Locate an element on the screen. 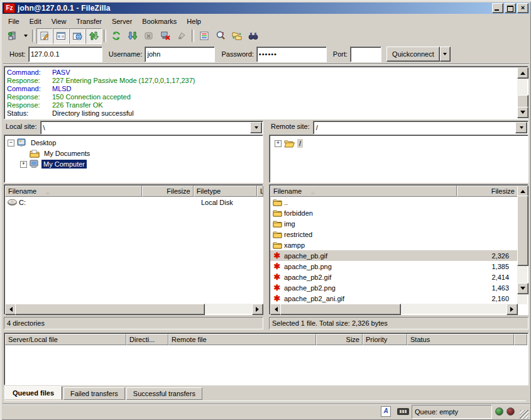 The image size is (531, 420). column-header-size: Size is located at coordinates (339, 340).